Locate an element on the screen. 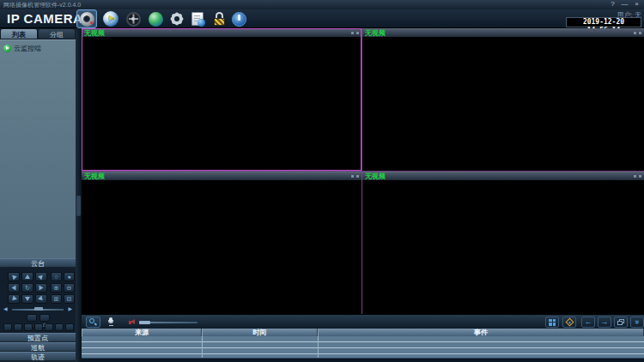 This screenshot has width=644, height=362. splitter-handle is located at coordinates (79, 206).